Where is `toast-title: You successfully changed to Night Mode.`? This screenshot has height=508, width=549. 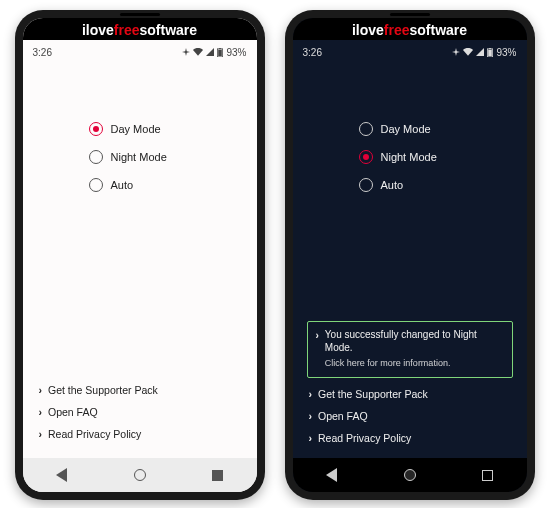 toast-title: You successfully changed to Night Mode. is located at coordinates (414, 342).